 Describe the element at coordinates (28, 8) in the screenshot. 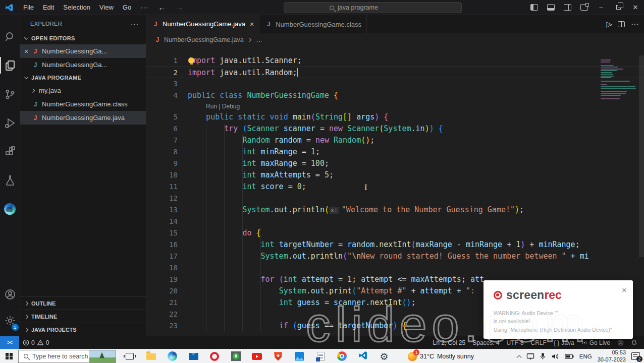

I see `menu-file: File` at that location.